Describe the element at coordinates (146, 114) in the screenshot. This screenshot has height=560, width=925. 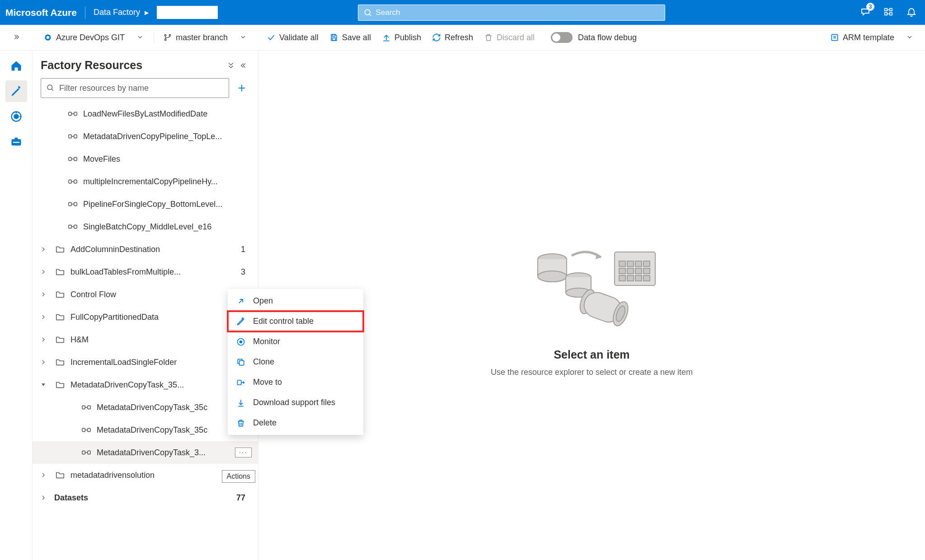
I see `tree-row: LoadNewFilesByLastModifiedDate` at that location.